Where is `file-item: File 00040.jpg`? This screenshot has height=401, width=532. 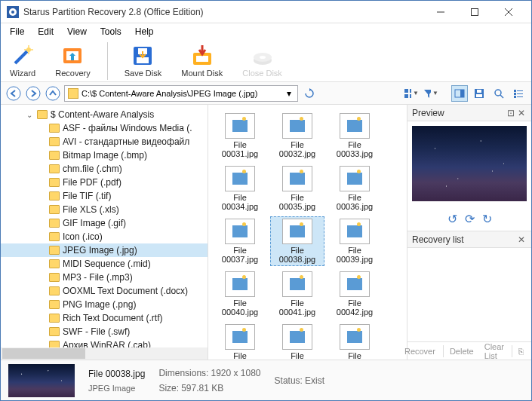 file-item: File 00040.jpg is located at coordinates (240, 294).